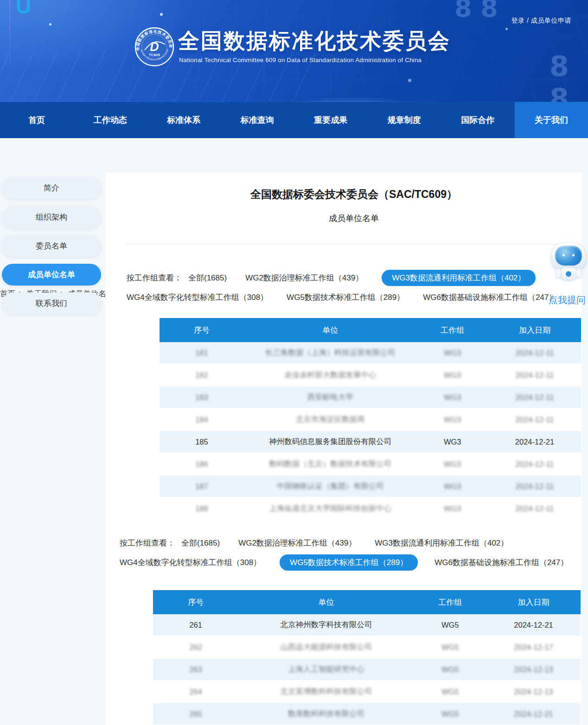 This screenshot has width=588, height=725. What do you see at coordinates (51, 246) in the screenshot?
I see `sidebar-item-committee-list: 委员名单` at bounding box center [51, 246].